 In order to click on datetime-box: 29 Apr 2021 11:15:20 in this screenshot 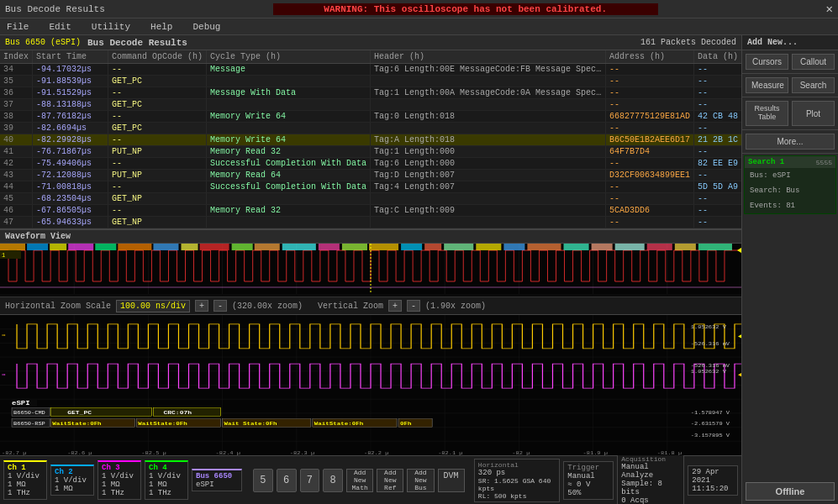, I will do `click(713, 480)`.